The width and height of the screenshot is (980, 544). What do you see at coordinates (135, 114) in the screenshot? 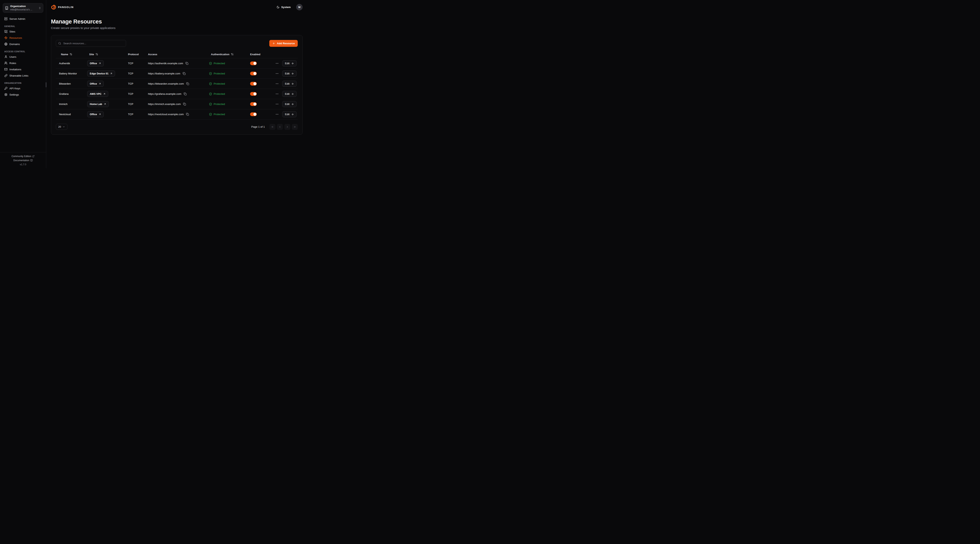
I see `cell-protocol: TCP` at bounding box center [135, 114].